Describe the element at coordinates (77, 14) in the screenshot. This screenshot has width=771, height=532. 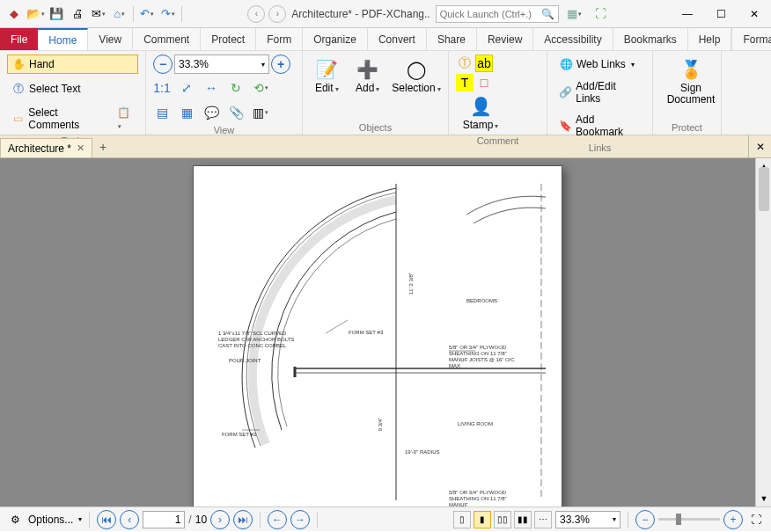
I see `print-icon: 🖨` at that location.